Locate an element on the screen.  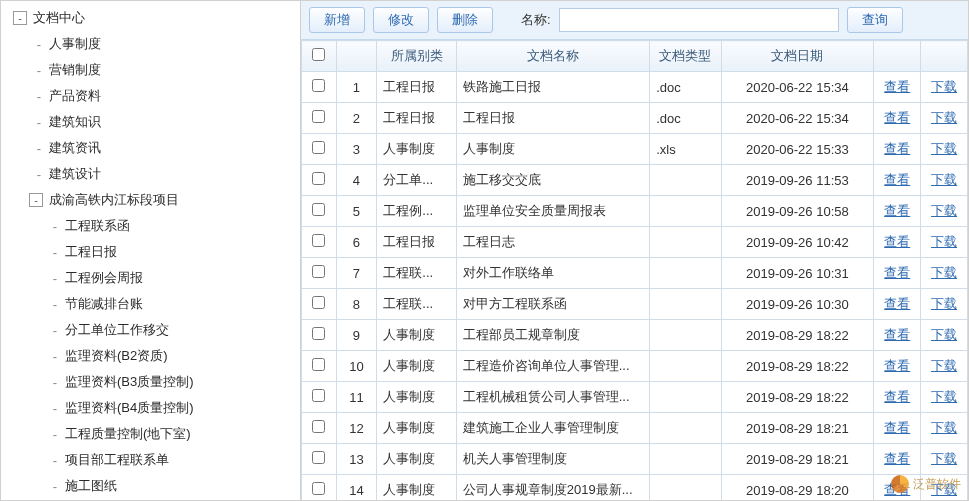
sidebar-item-label: 产品资料 is located at coordinates (75, 96).